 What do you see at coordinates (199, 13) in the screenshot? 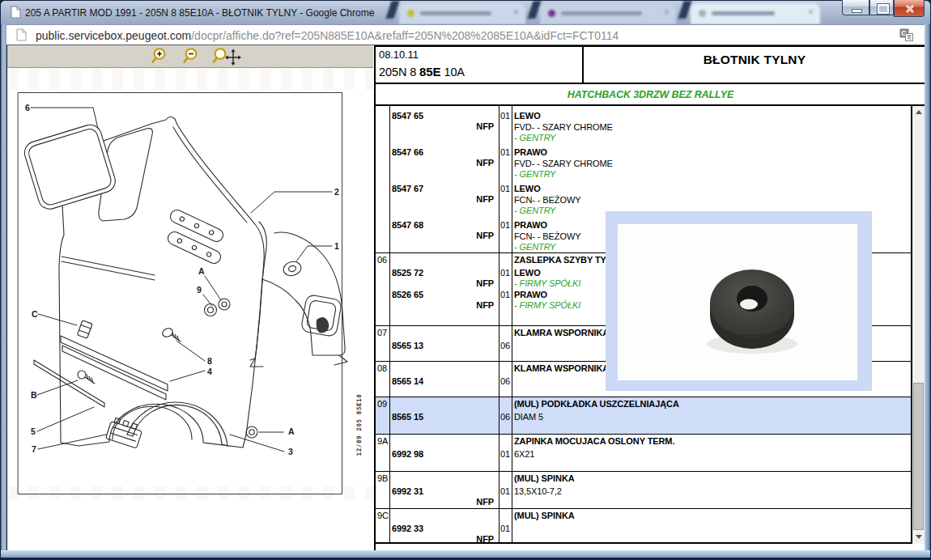
I see `window-title: 205 A PARTIR MOD 1991 - 205N 8 85E10A - …` at bounding box center [199, 13].